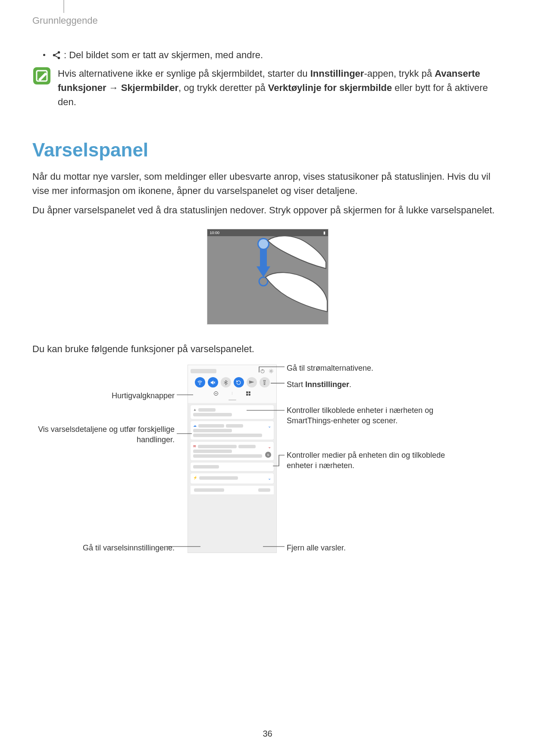 This screenshot has width=535, height=756. I want to click on callout-settings: Start Innstillinger., so click(373, 384).